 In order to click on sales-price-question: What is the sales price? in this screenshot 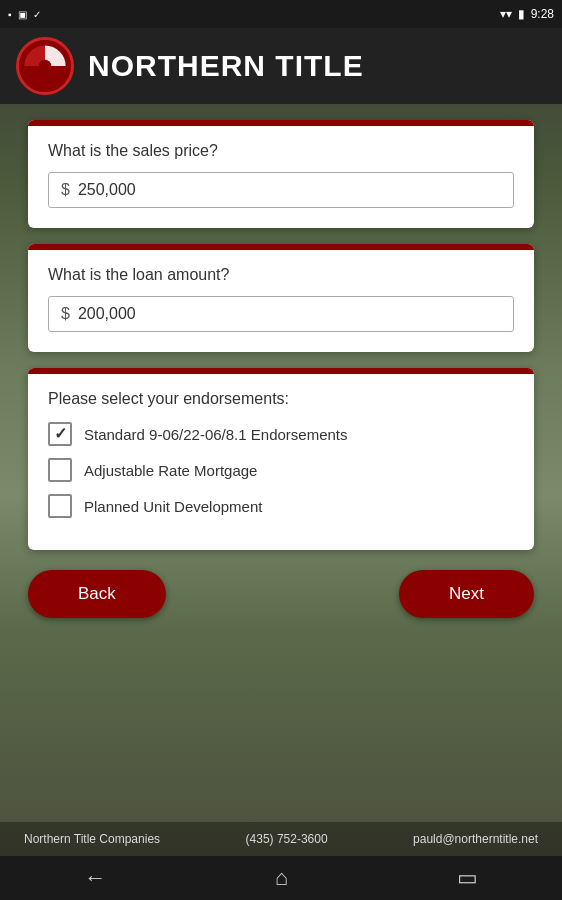, I will do `click(281, 151)`.